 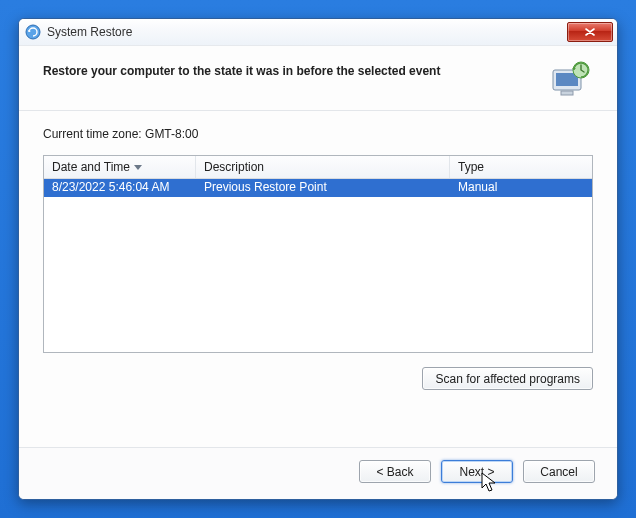 What do you see at coordinates (570, 80) in the screenshot?
I see `restore-illustration-icon` at bounding box center [570, 80].